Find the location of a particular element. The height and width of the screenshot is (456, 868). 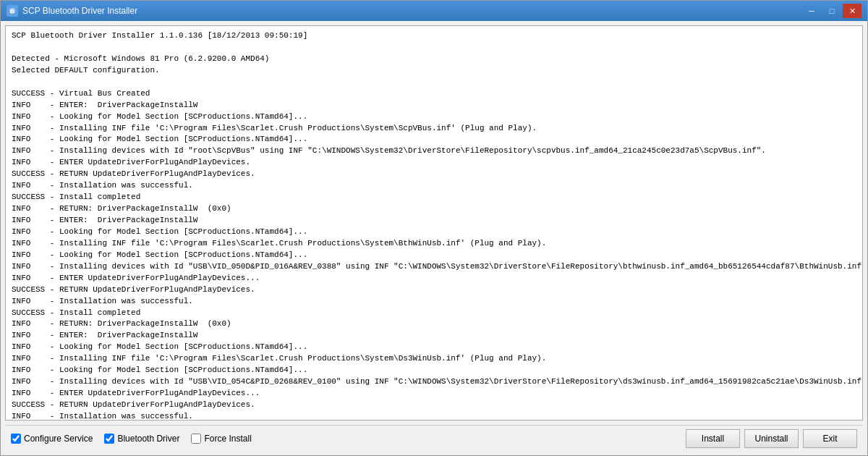

bluetooth-driver-checkbox: Bluetooth Driver is located at coordinates (142, 439).